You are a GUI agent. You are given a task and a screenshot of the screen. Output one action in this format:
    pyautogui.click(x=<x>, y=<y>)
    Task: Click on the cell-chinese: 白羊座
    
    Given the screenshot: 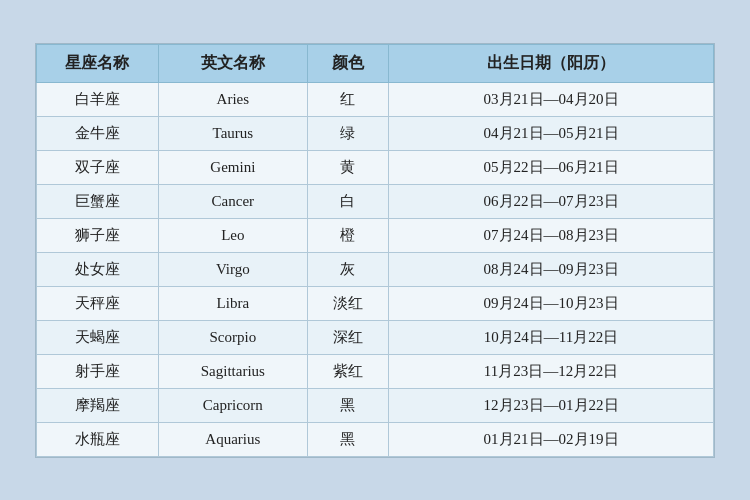 What is the action you would take?
    pyautogui.click(x=98, y=99)
    